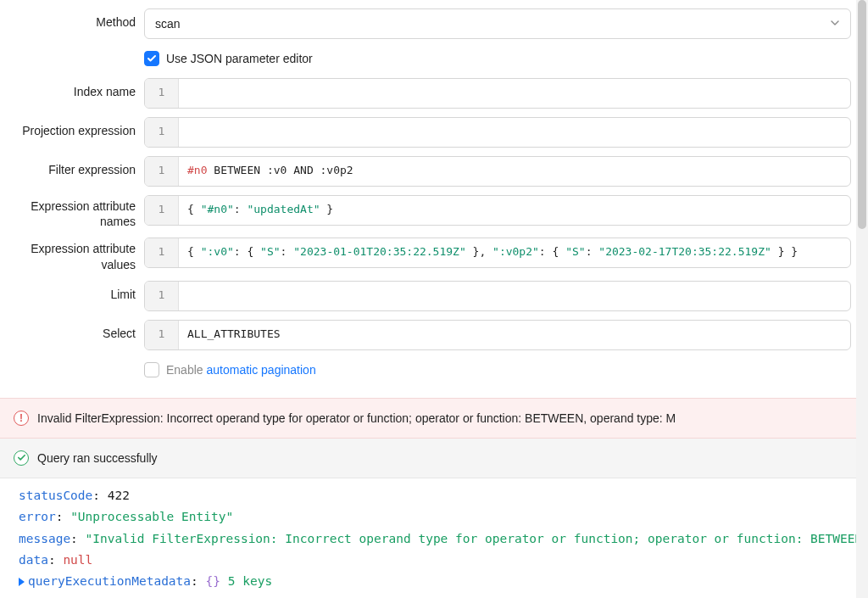 The width and height of the screenshot is (868, 598). What do you see at coordinates (435, 560) in the screenshot?
I see `result-line: data: null` at bounding box center [435, 560].